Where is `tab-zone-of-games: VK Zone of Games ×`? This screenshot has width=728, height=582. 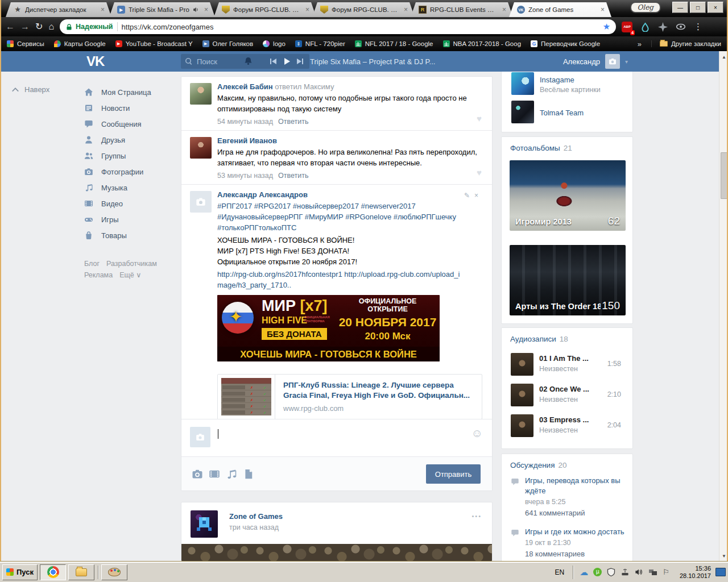
tab-zone-of-games: VK Zone of Games × is located at coordinates (560, 10).